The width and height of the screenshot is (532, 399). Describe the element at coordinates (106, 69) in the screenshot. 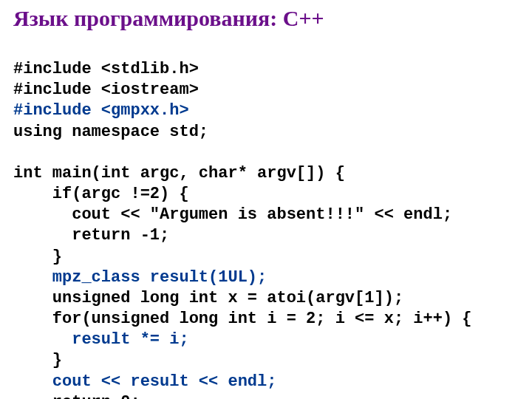

I see `code-line-1: #include <stdlib.h>` at that location.